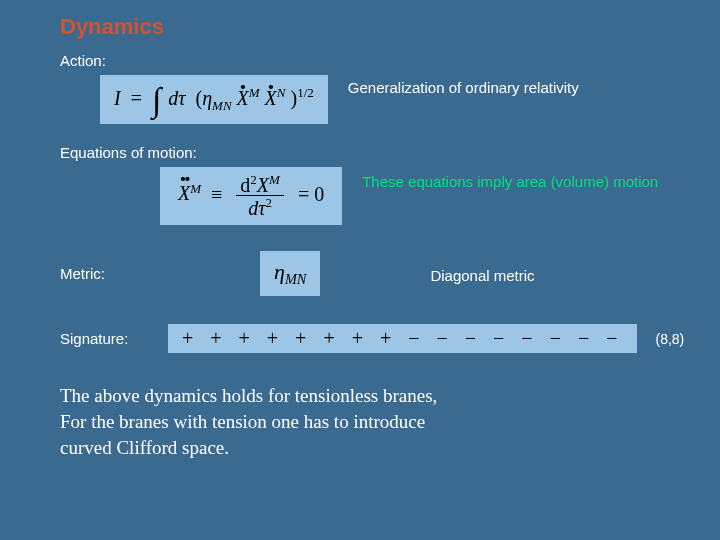 The image size is (720, 540). Describe the element at coordinates (410, 196) in the screenshot. I see `eom-row: XM ≡ d2XM dτ2 = 0 These equations imply …` at that location.